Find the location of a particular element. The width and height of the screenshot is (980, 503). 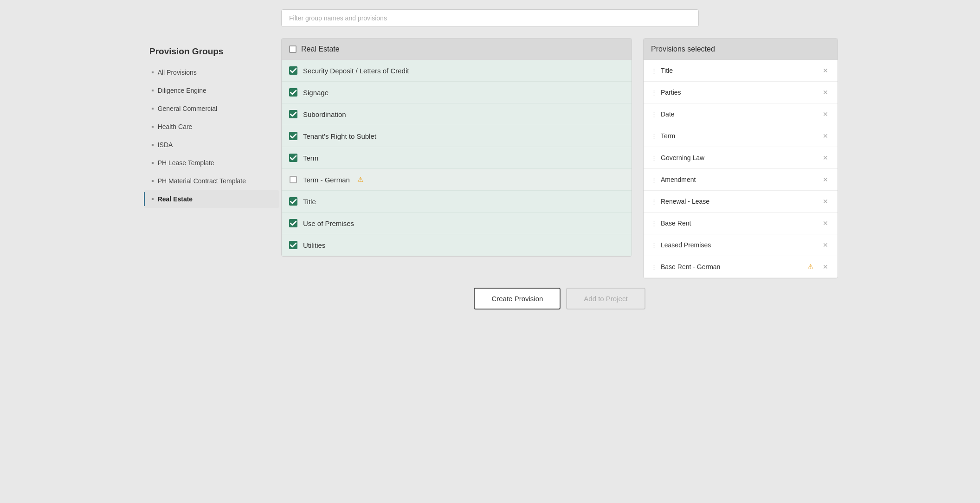

search-input is located at coordinates (490, 18).